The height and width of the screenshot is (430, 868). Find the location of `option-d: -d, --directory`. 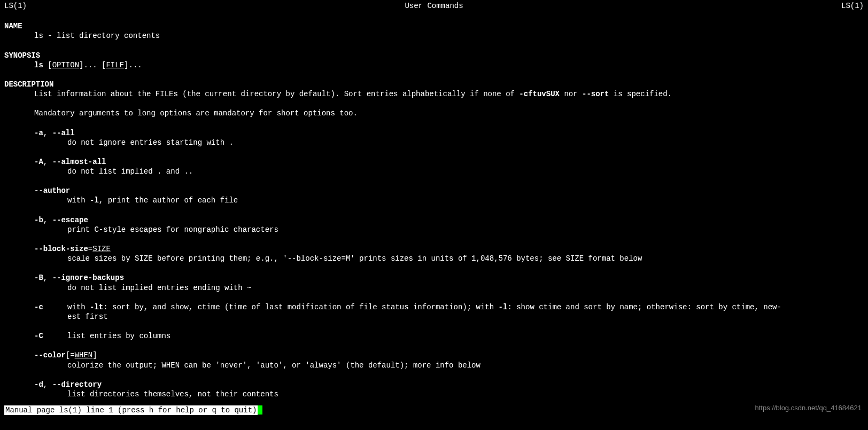

option-d: -d, --directory is located at coordinates (434, 385).